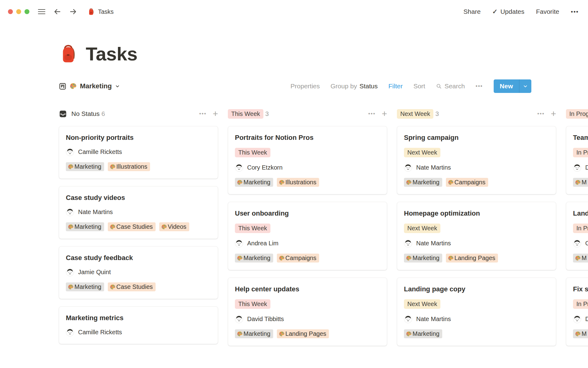 This screenshot has height=368, width=588. Describe the element at coordinates (294, 12) in the screenshot. I see `window-titlebar: Tasks Share ✓ Updates Favorite •••` at that location.